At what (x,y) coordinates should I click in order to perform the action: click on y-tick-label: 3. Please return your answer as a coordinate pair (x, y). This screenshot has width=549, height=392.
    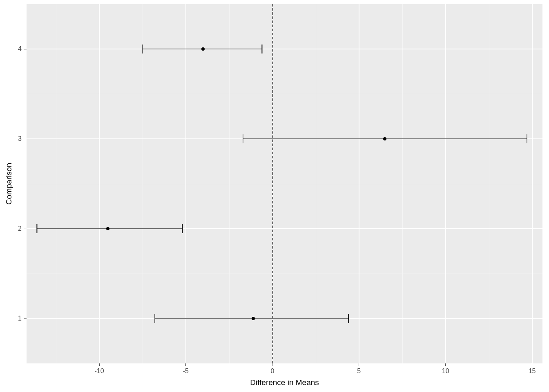
    Looking at the image, I should click on (20, 139).